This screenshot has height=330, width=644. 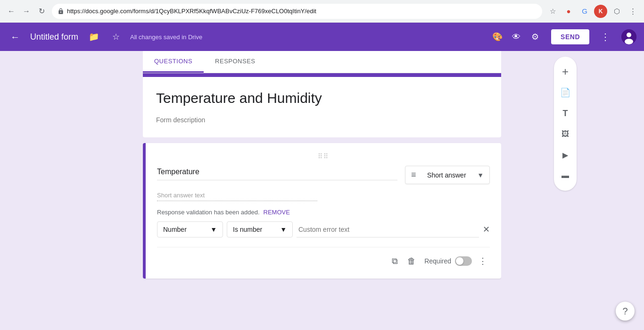 I want to click on browser-nav-buttons: ← → ↻, so click(x=26, y=11).